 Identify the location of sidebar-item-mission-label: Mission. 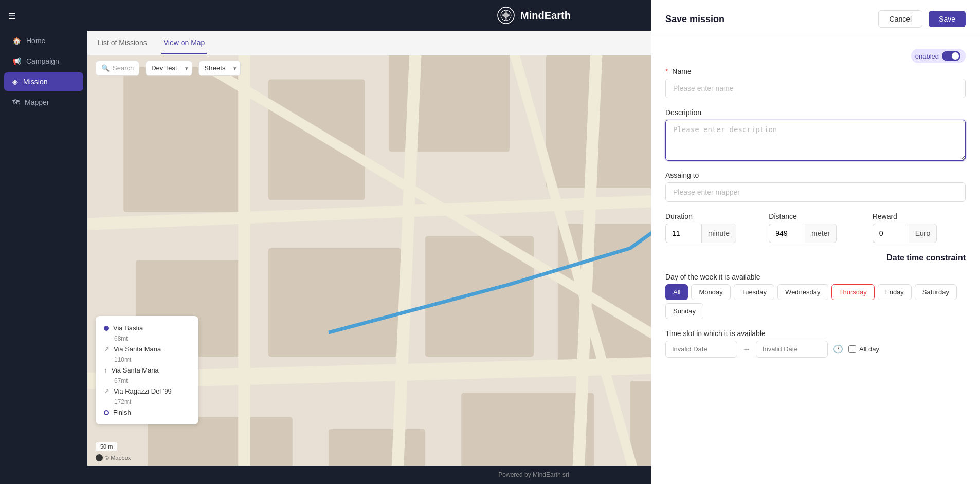
(35, 82).